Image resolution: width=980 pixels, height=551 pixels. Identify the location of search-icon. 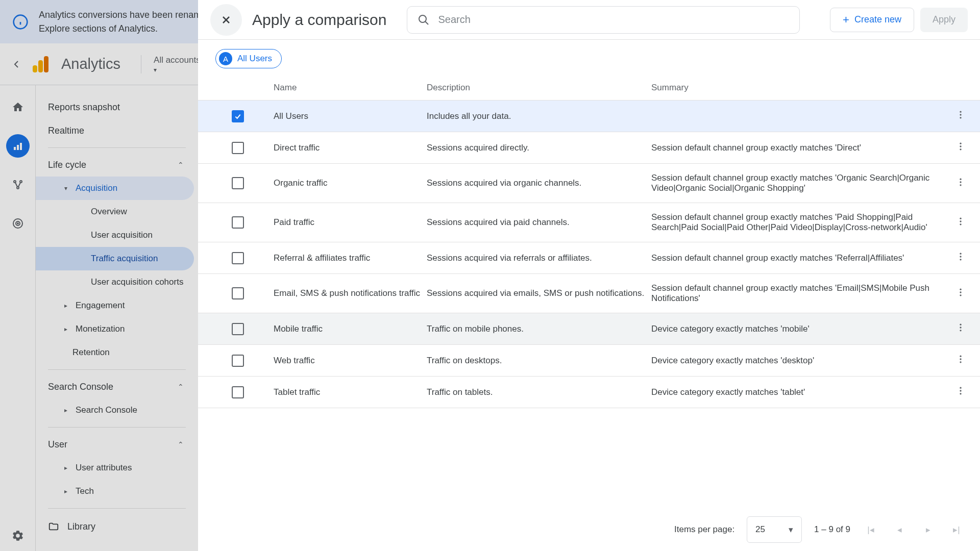
(424, 20).